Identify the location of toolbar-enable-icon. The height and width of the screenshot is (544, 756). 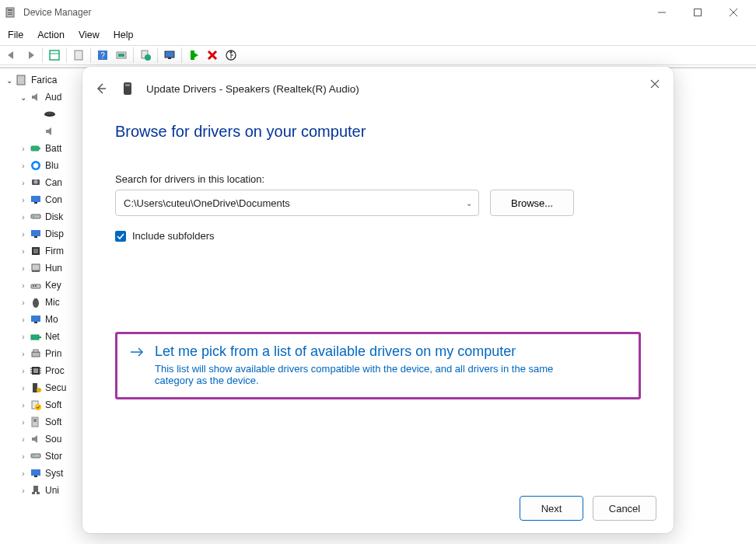
(194, 55).